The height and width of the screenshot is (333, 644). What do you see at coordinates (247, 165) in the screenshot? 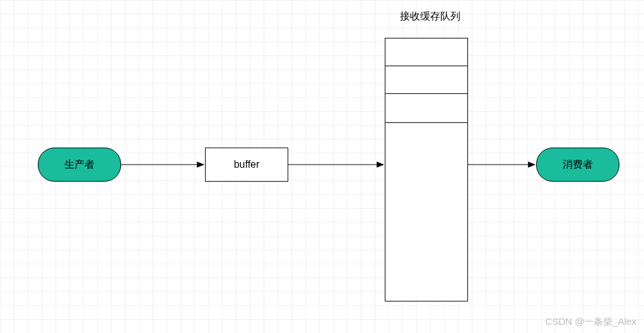
I see `buffer-node: buffer` at bounding box center [247, 165].